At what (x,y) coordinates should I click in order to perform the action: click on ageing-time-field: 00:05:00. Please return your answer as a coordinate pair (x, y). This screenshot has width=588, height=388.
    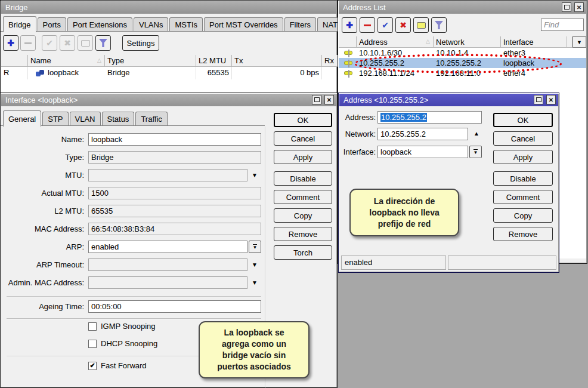
    Looking at the image, I should click on (175, 307).